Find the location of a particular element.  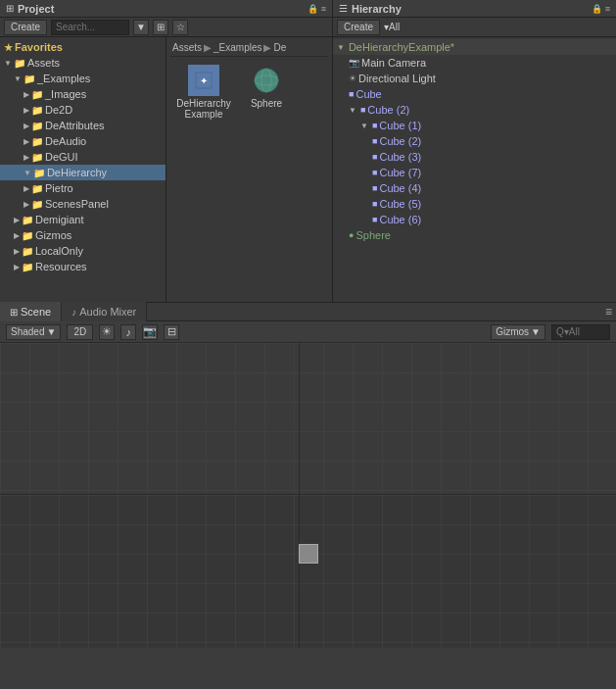

tree-item-pietro: ▶ 📁 Pietro is located at coordinates (82, 188).